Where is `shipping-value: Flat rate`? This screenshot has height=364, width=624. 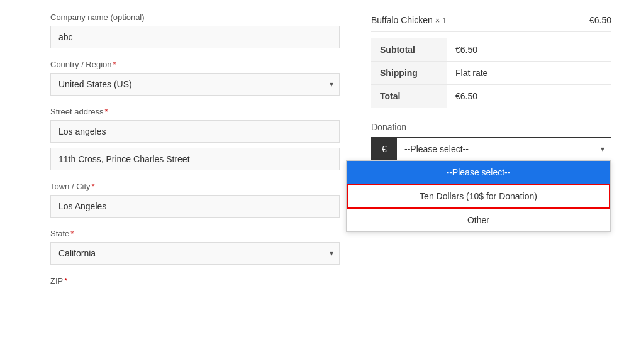
shipping-value: Flat rate is located at coordinates (529, 73).